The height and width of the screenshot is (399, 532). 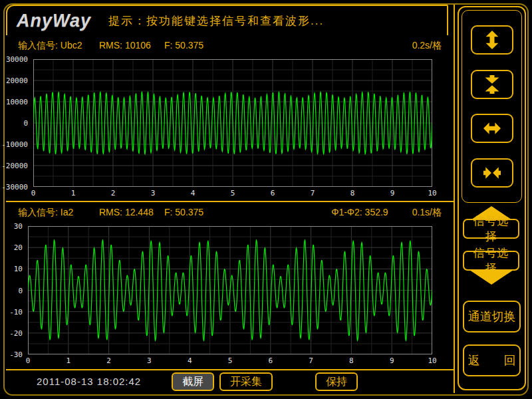 What do you see at coordinates (336, 382) in the screenshot?
I see `hold-button: 保持` at bounding box center [336, 382].